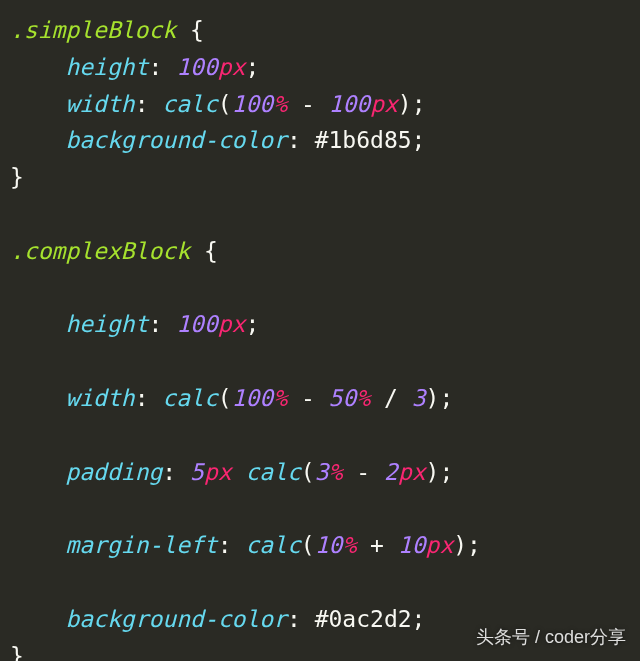 Image resolution: width=640 pixels, height=661 pixels. I want to click on val-hex: #1b6d85, so click(364, 140).